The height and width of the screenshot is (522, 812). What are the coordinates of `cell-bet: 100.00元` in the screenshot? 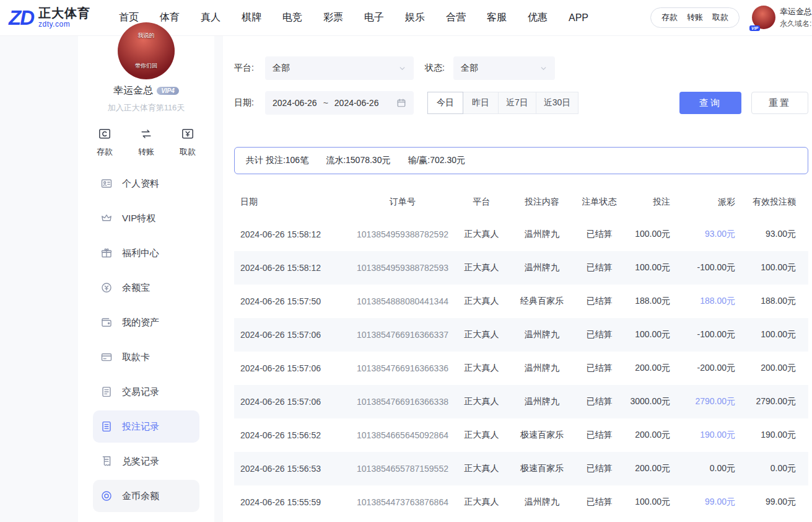 It's located at (649, 335).